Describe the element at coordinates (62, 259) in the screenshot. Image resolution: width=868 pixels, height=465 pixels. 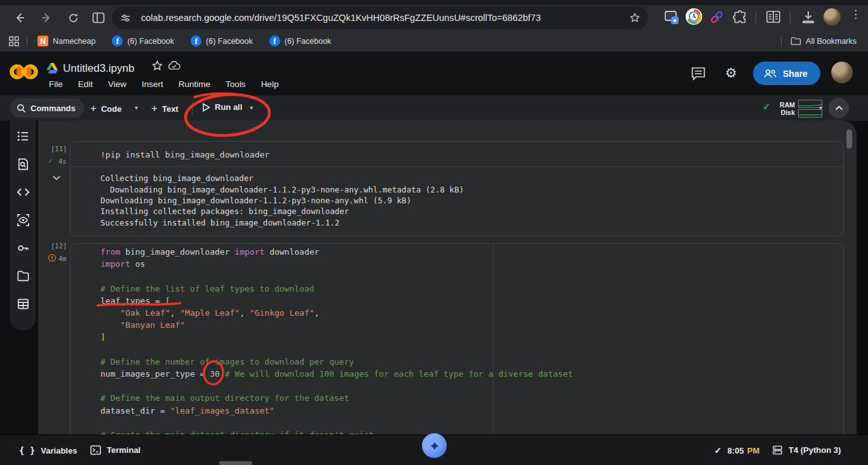
I see `cell2-exec-time: 4m` at that location.